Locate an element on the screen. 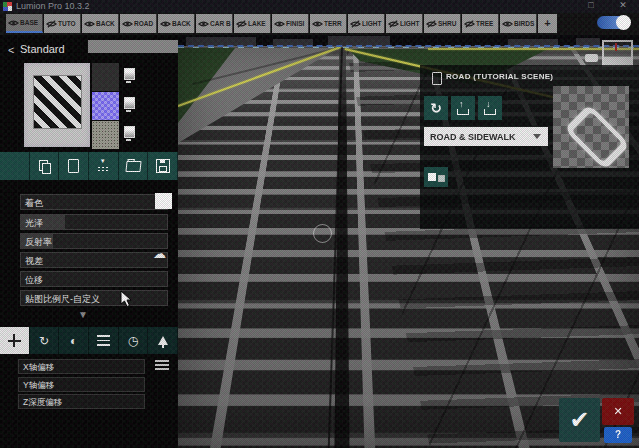 Image resolution: width=639 pixels, height=448 pixels. layer-tab-shrubs: SHRU is located at coordinates (442, 24).